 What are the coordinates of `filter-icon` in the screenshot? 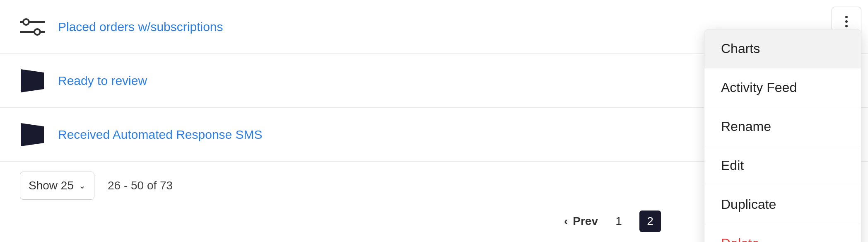 It's located at (32, 27).